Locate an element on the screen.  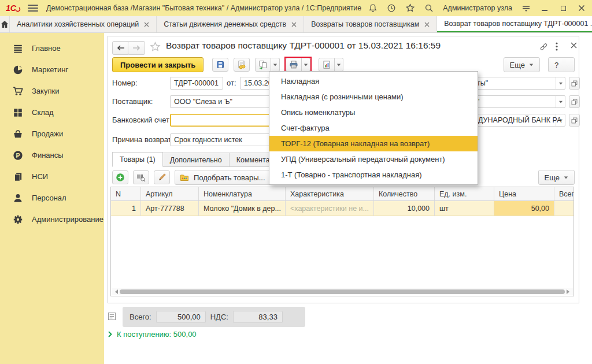
bank-account-label: Банковский счет: is located at coordinates (142, 120).